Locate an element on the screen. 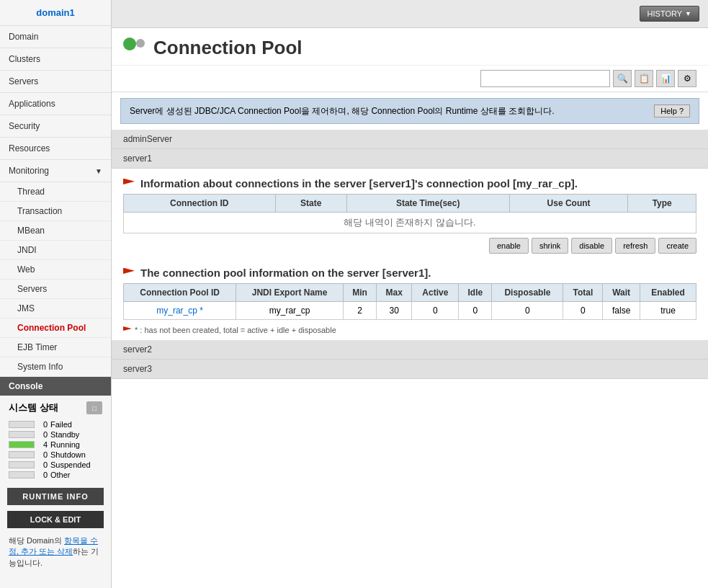 Image resolution: width=708 pixels, height=588 pixels. server-row-server1: server1 is located at coordinates (410, 159).